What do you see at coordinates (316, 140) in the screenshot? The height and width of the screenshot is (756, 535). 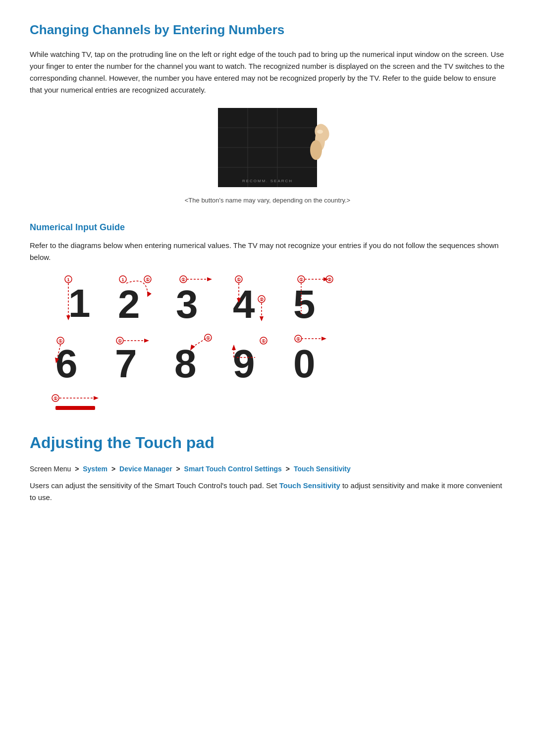 I see `finger-icon` at bounding box center [316, 140].